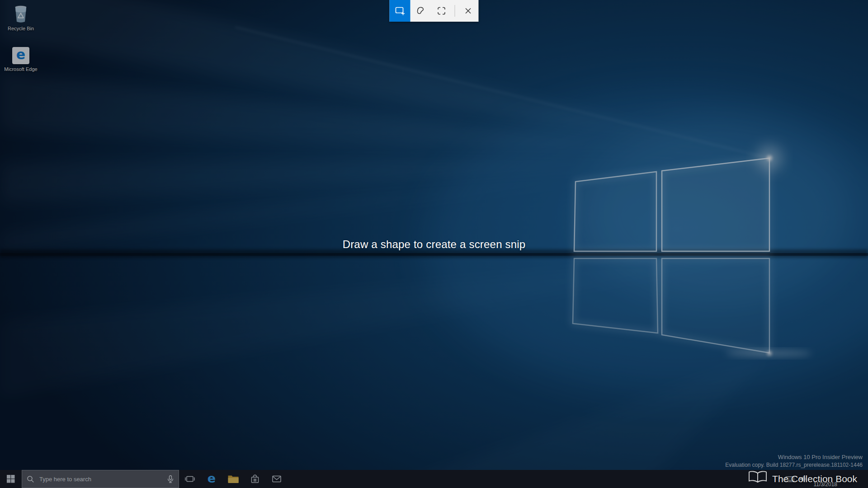 This screenshot has height=488, width=868. Describe the element at coordinates (442, 11) in the screenshot. I see `fullscreen-snip-icon` at that location.